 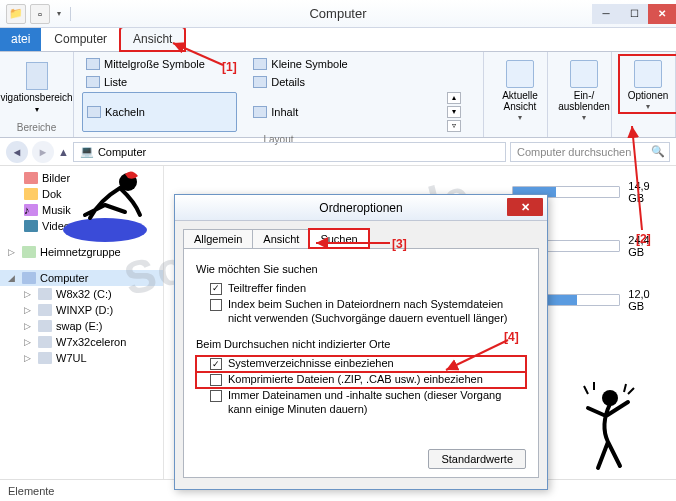 What do you see at coordinates (36, 14) in the screenshot?
I see `quick-access-toolbar: 📁 ▫ ▾` at bounding box center [36, 14].